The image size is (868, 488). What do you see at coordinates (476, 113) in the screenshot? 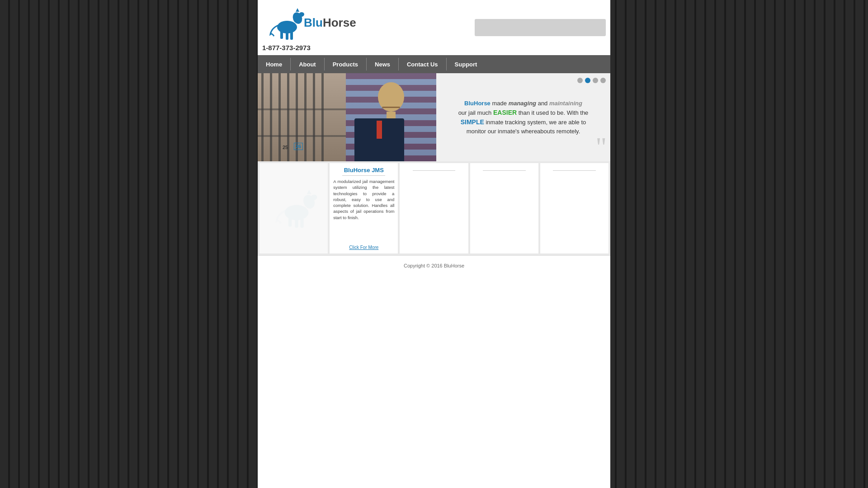
I see `hero-our-jail: our jail much` at bounding box center [476, 113].